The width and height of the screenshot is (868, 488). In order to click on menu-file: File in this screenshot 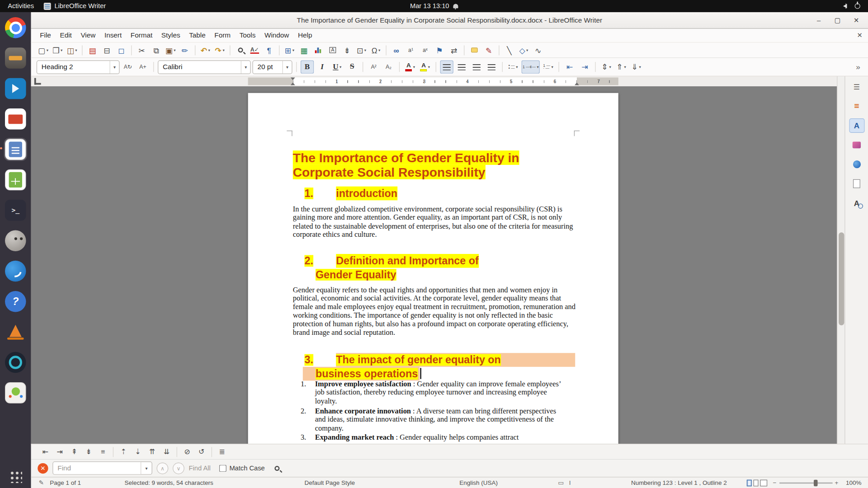, I will do `click(45, 35)`.